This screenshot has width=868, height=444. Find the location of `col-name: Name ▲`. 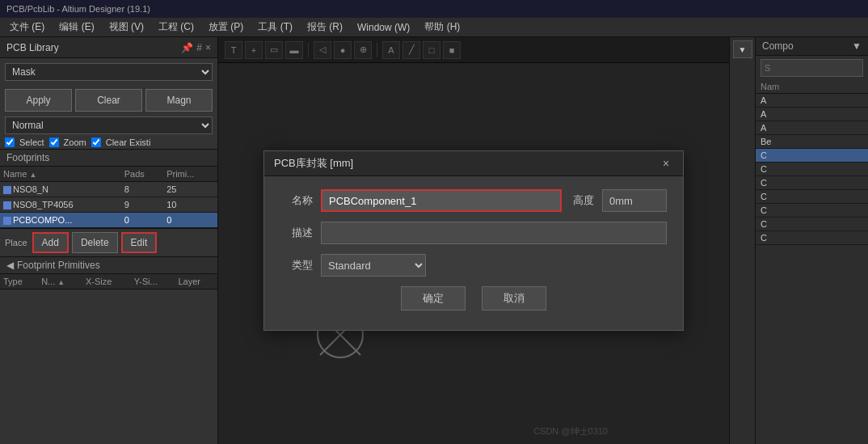

col-name: Name ▲ is located at coordinates (61, 175).